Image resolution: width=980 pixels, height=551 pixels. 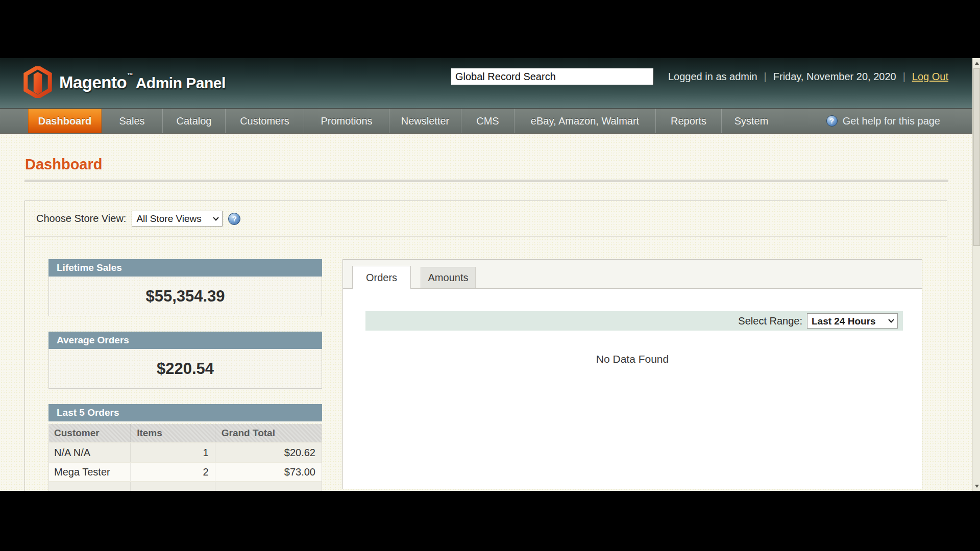 I want to click on last-orders-box: Last 5 Orders Customer Items Grand Total…, so click(x=185, y=447).